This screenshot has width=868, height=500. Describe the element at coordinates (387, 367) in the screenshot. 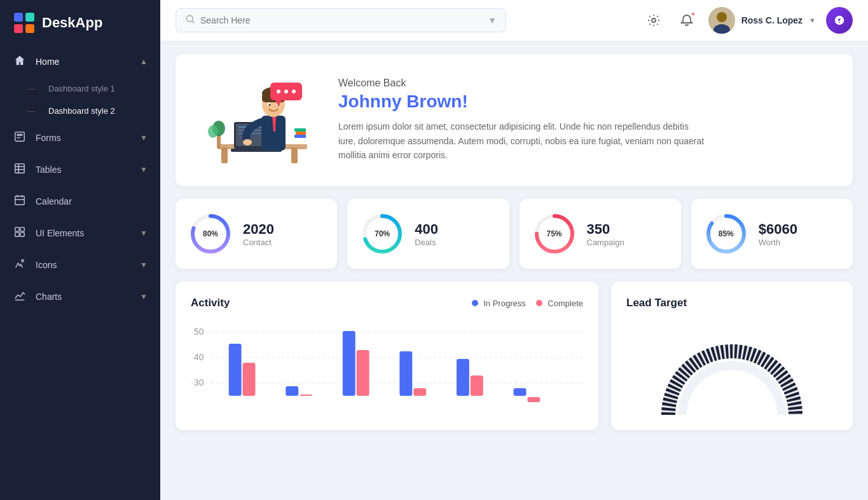

I see `activity-chart: 50 40 30` at that location.